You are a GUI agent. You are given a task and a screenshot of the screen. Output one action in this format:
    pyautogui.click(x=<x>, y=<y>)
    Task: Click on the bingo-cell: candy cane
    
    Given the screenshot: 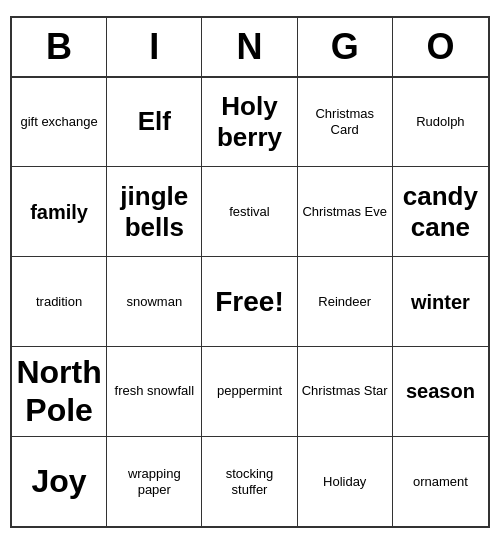 What is the action you would take?
    pyautogui.click(x=440, y=212)
    